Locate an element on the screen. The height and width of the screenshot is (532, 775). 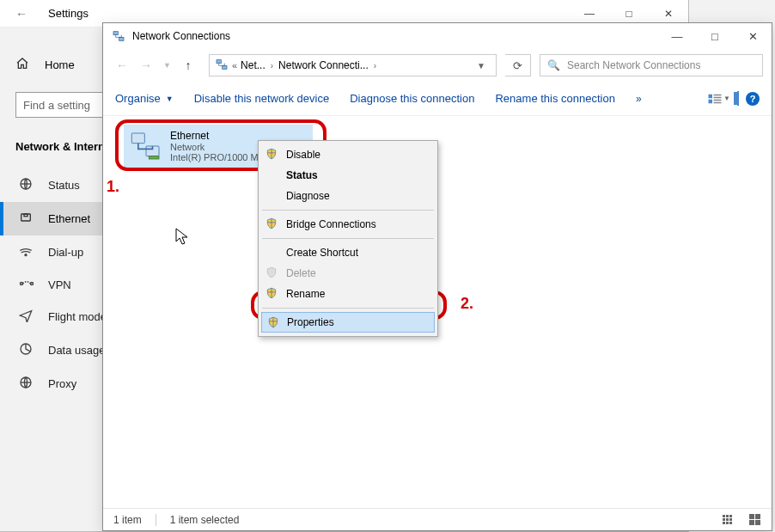
view-mode-button: ▼ is located at coordinates (718, 99).